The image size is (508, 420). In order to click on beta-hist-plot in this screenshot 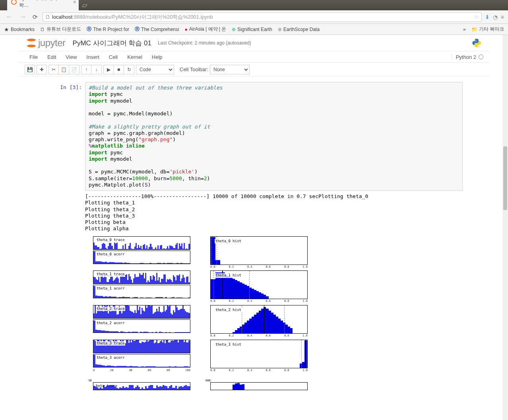, I will do `click(259, 386)`.